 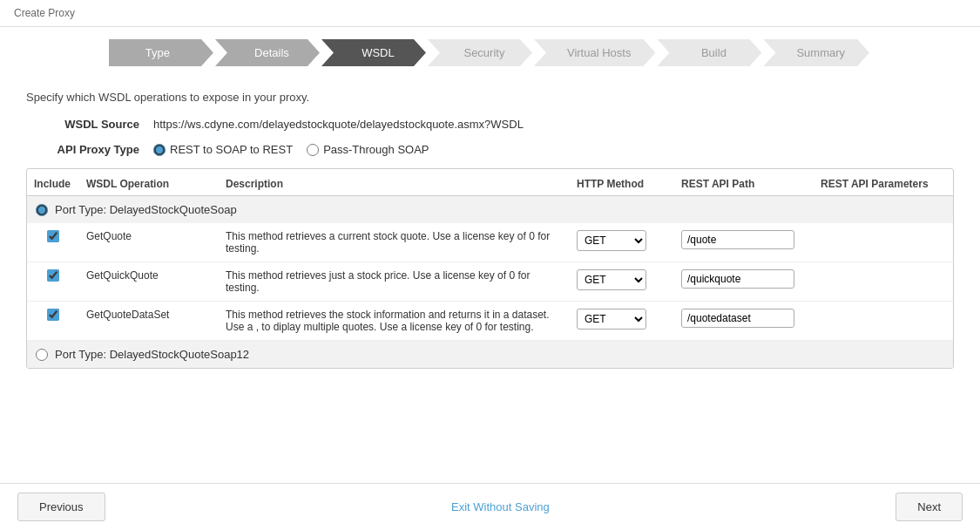 What do you see at coordinates (490, 185) in the screenshot?
I see `table-header: Include WSDL Operation Description HTTP …` at bounding box center [490, 185].